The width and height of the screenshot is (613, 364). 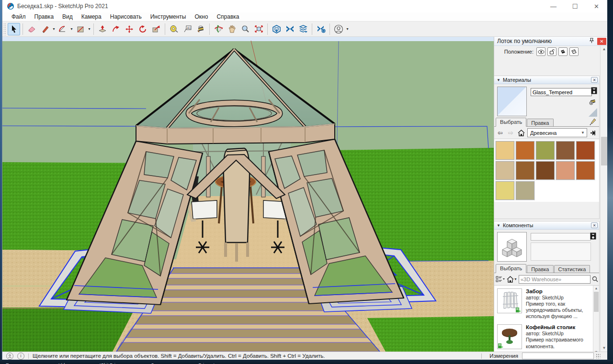 I want to click on components-list-scrollbar: ▲ ▼, so click(x=596, y=320).